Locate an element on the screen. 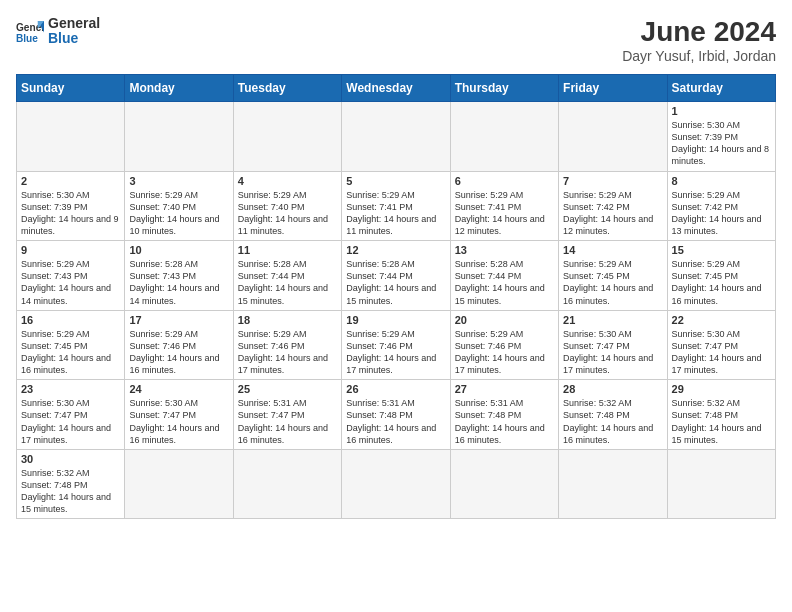 The height and width of the screenshot is (612, 792). day-number: 6 is located at coordinates (504, 181).